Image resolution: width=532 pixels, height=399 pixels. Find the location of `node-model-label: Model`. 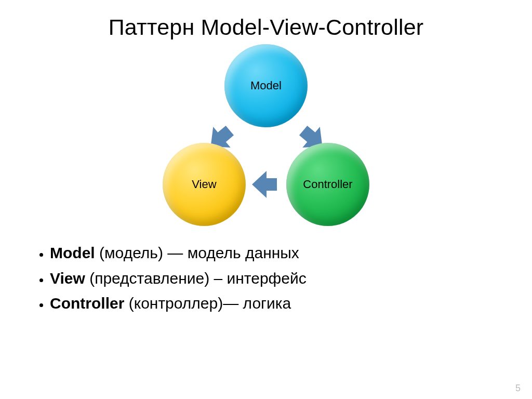

node-model-label: Model is located at coordinates (266, 86).